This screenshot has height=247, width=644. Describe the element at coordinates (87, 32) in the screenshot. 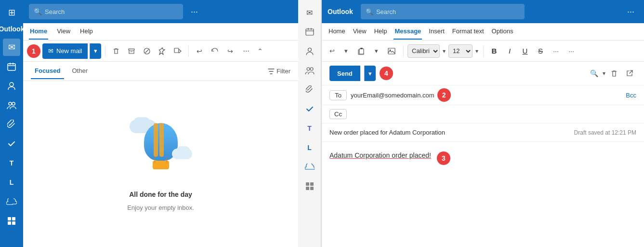

I see `left-nav-help: Help` at that location.